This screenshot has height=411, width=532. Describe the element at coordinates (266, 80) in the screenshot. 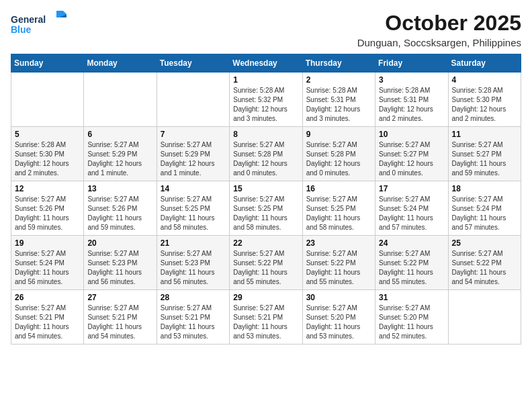

I see `day-number: 1` at that location.